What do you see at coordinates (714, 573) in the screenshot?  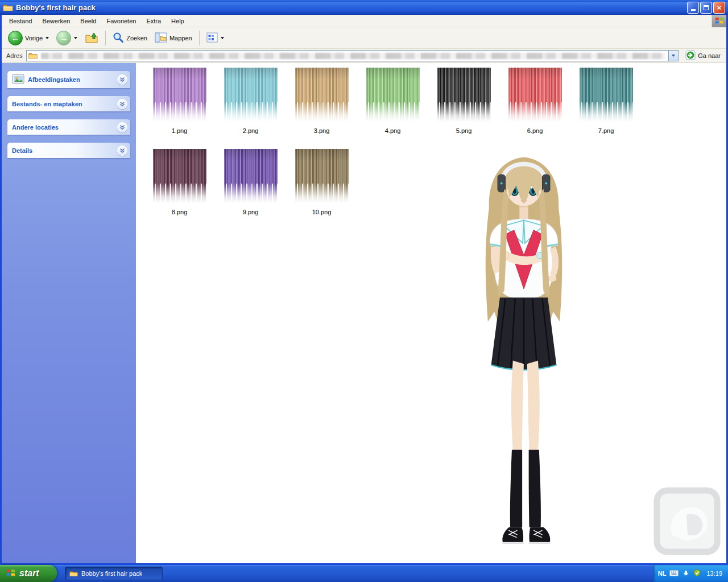 I see `clock: 13:19` at bounding box center [714, 573].